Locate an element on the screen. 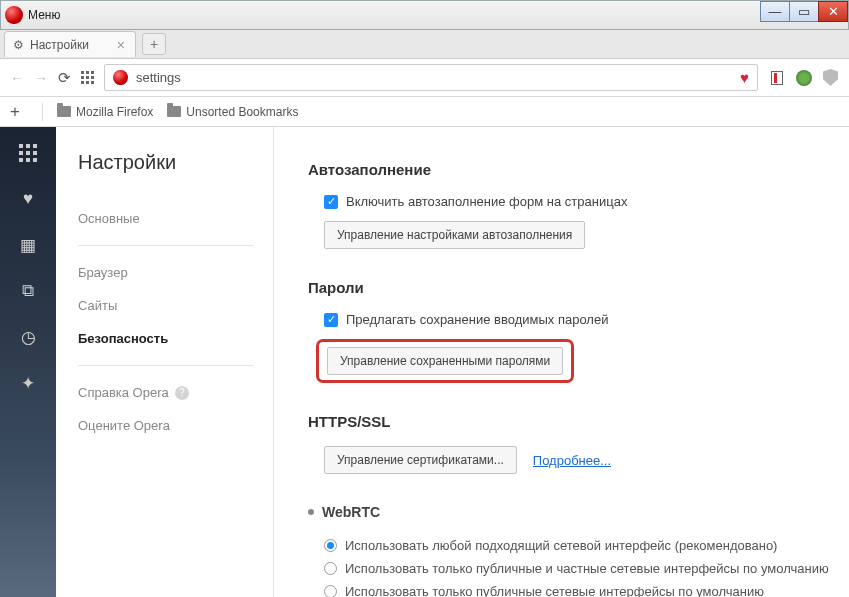 Image resolution: width=849 pixels, height=597 pixels. nav-item-basic: Основные is located at coordinates (176, 218).